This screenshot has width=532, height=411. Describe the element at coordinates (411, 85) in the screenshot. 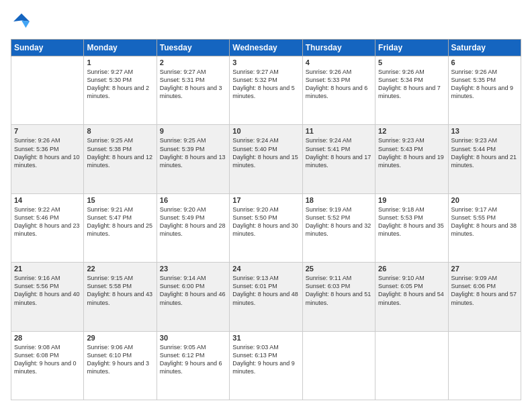

I see `day-info: Sunrise: 9:26 AMSunset: 5:34 PMDaylight:…` at that location.